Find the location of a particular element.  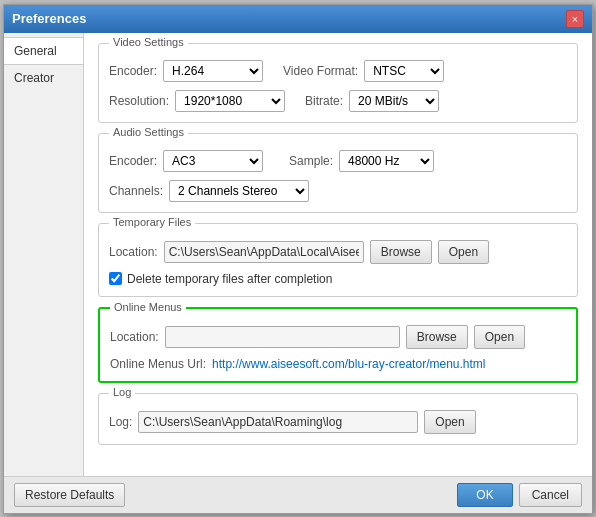

online-browse-button: Browse is located at coordinates (437, 337).